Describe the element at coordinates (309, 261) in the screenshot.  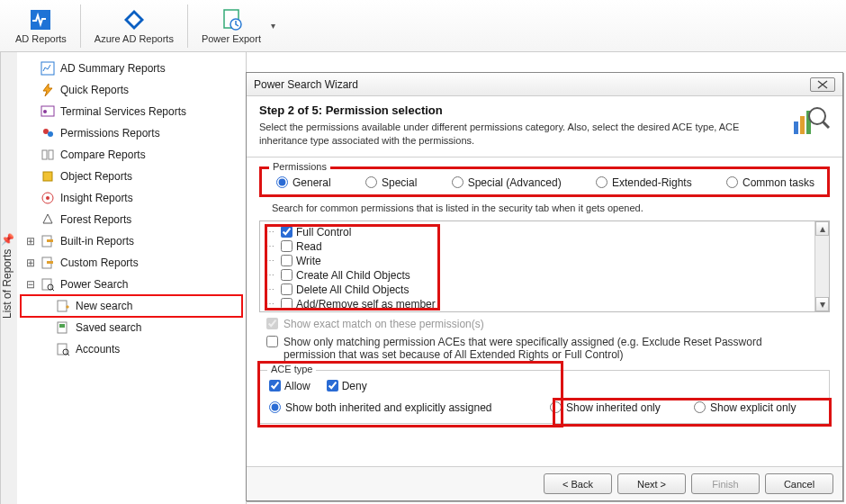
I see `perm-label: Write` at that location.